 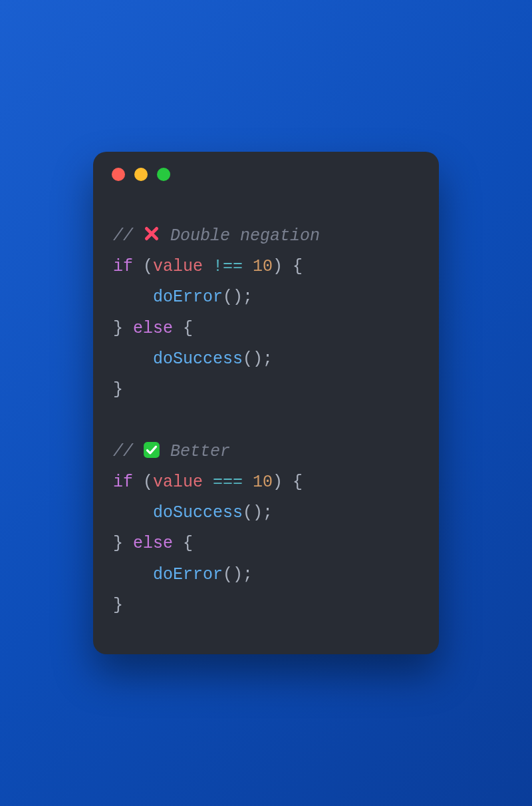 I want to click on code-line: if (value !== 10) {, so click(x=266, y=267).